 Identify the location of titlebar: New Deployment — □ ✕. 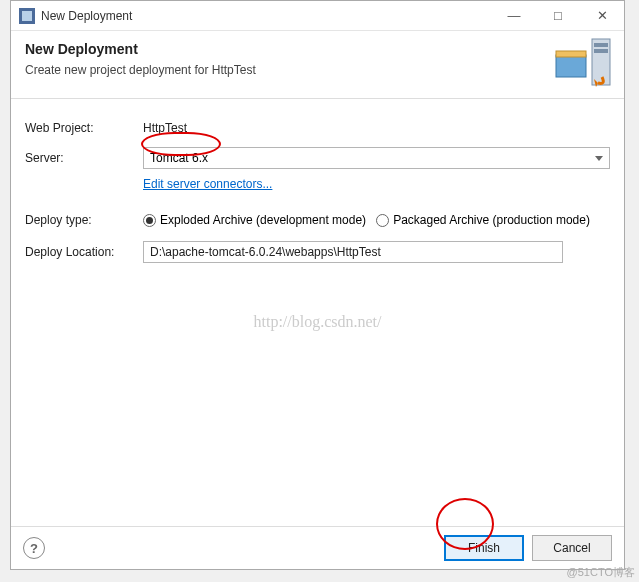
(318, 16).